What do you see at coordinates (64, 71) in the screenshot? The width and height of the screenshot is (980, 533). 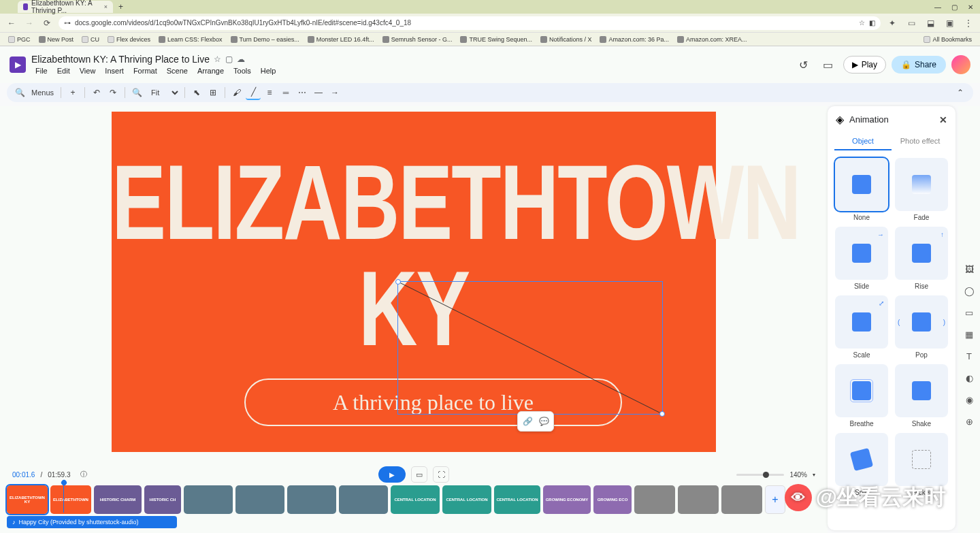 I see `menu-edit: Edit` at bounding box center [64, 71].